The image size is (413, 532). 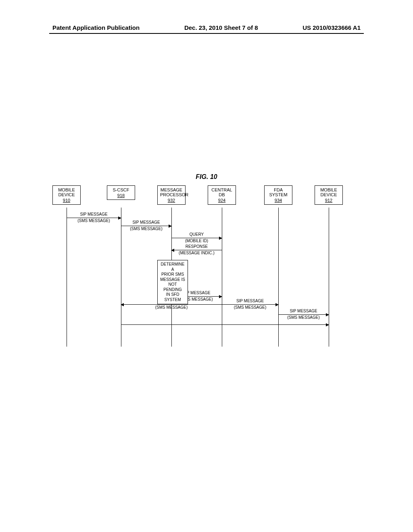 I want to click on header-left: Patent Application Publication, so click(x=96, y=27).